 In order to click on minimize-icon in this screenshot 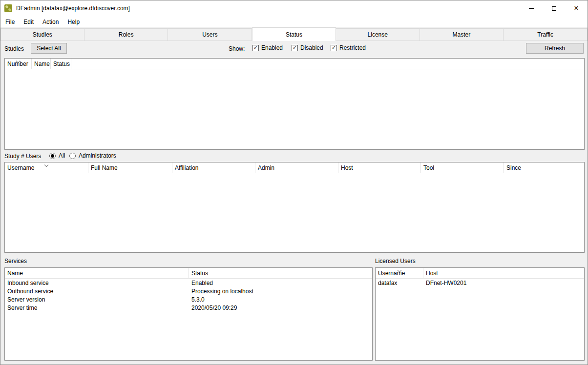, I will do `click(531, 9)`.